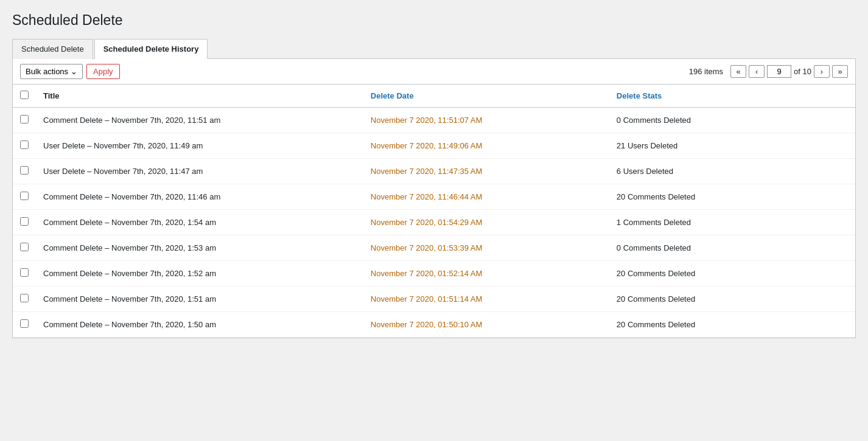 The width and height of the screenshot is (868, 441). What do you see at coordinates (486, 223) in the screenshot?
I see `row-delete-date: November 7 2020, 01:54:29 AM` at bounding box center [486, 223].